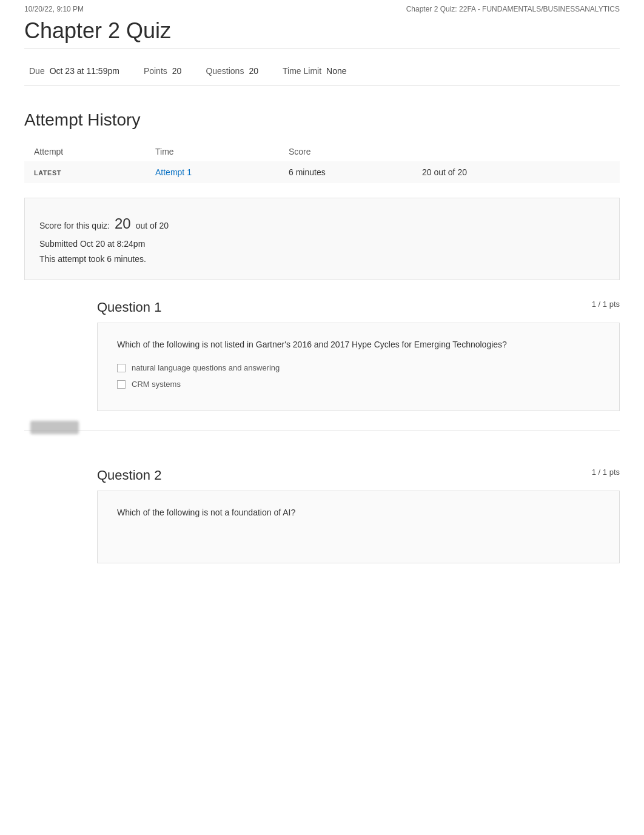 This screenshot has height=835, width=644. What do you see at coordinates (224, 71) in the screenshot?
I see `questions-label: Questions` at bounding box center [224, 71].